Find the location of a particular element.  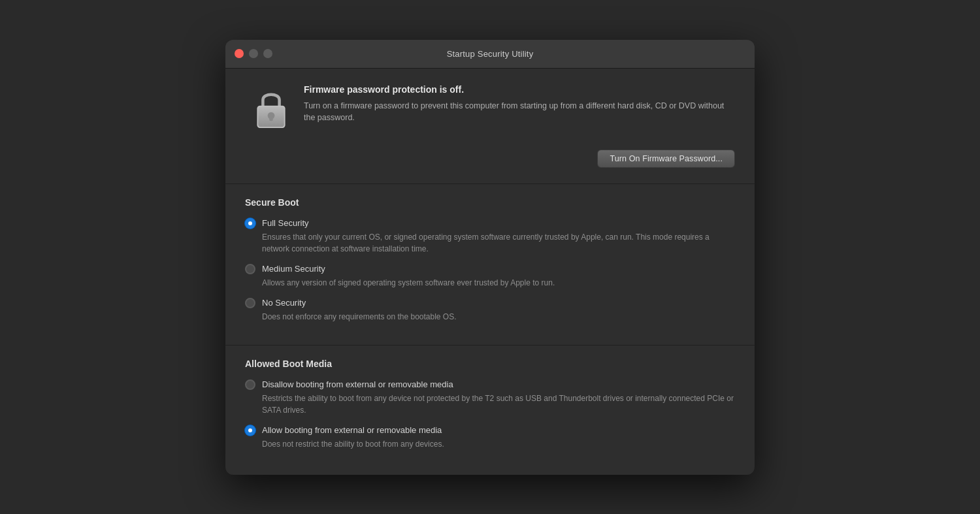

secure-boot-option-full: Full Security Ensures that only your cur… is located at coordinates (490, 236).